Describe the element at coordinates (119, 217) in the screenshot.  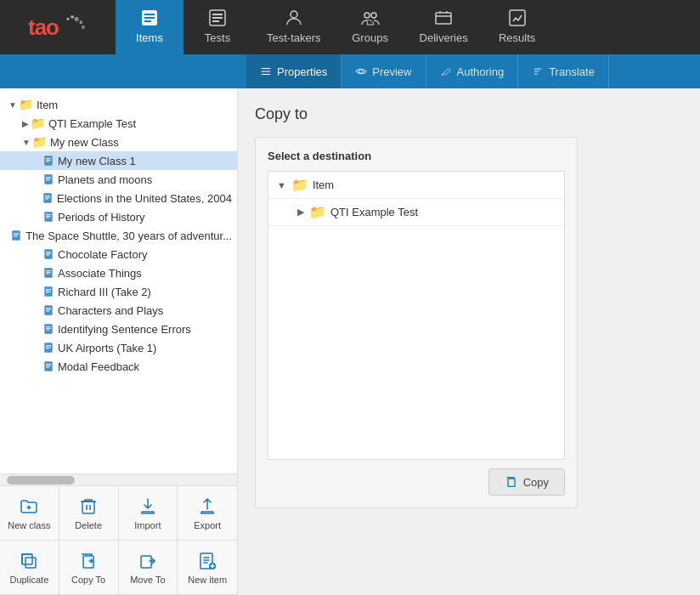
I see `tree-item-periods: Periods of History` at that location.